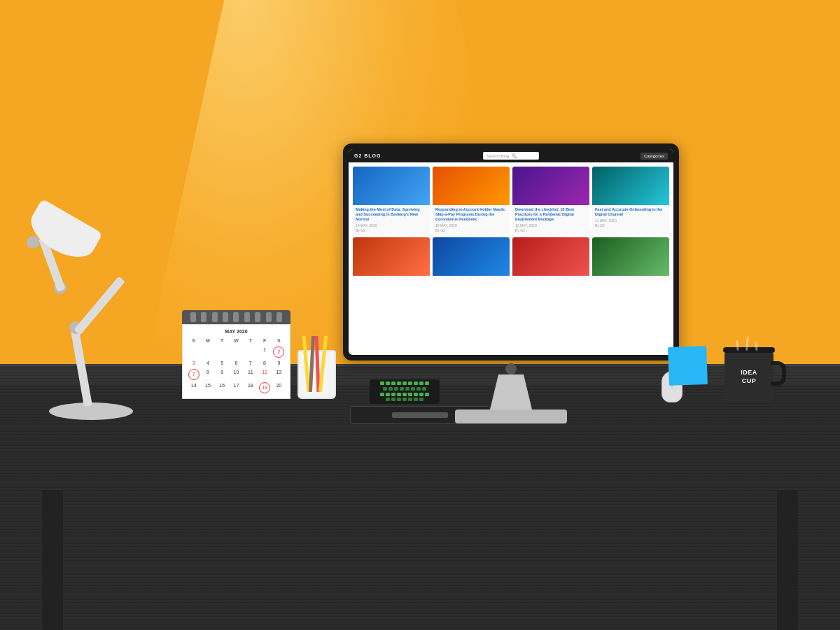 This screenshot has width=840, height=630. What do you see at coordinates (237, 354) in the screenshot?
I see `calendar: MAY 2020 S M T W T F S 1 2 3 4 5 6 7 8 9` at bounding box center [237, 354].